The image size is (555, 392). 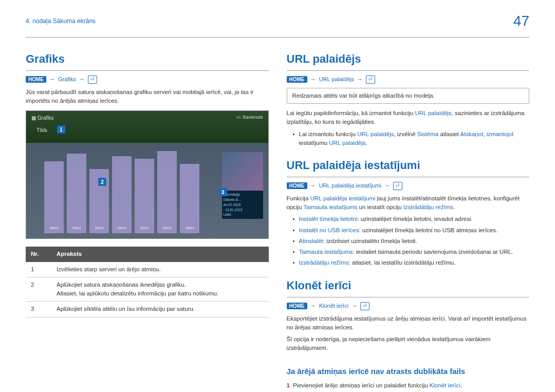 I want to click on screenshot-status: ▭ Savienots, so click(x=250, y=118).